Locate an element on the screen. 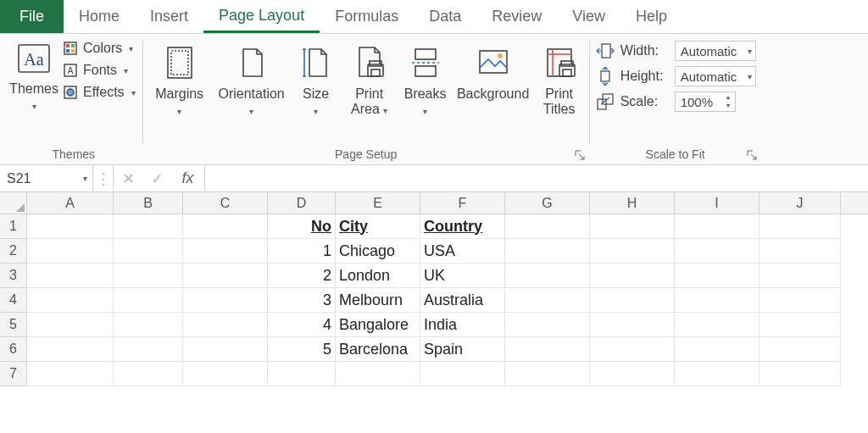  cell-H3 is located at coordinates (632, 276).